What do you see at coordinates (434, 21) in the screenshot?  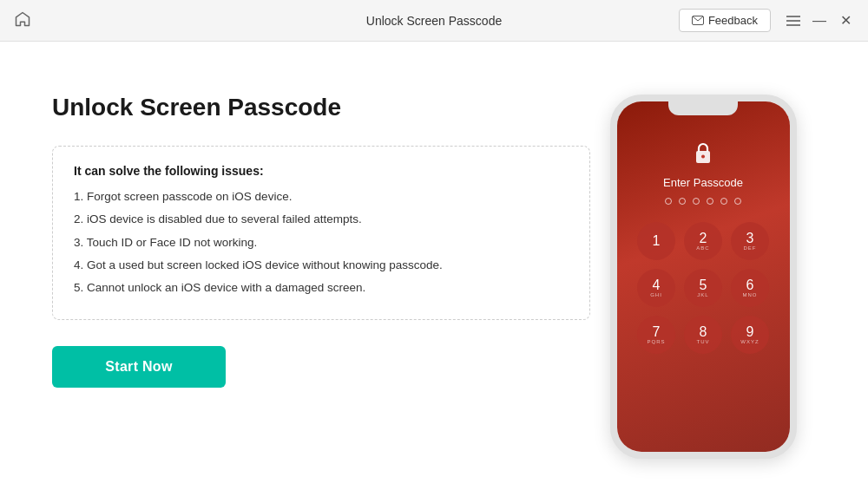 I see `app-title: Unlock Screen Passcode` at bounding box center [434, 21].